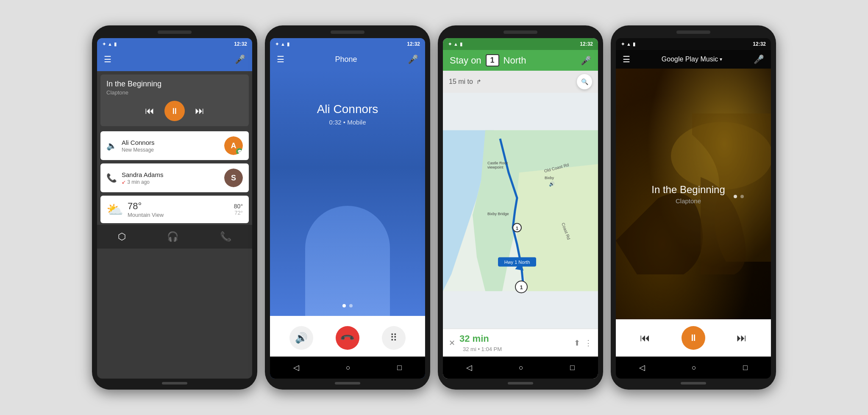  I want to click on track-artist: Claptone, so click(688, 201).